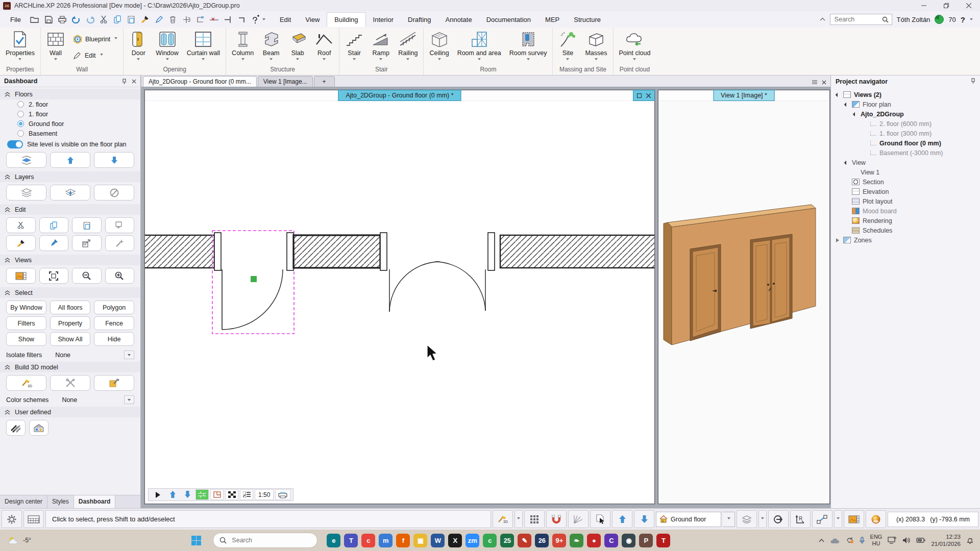  Describe the element at coordinates (855, 114) in the screenshot. I see `collapse-icon` at that location.